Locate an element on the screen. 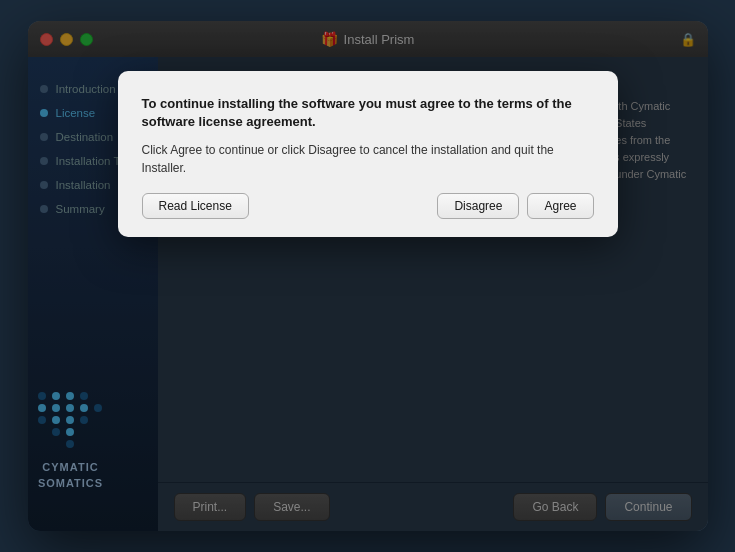 This screenshot has width=735, height=552. modal-title: To continue installing the software you … is located at coordinates (368, 113).